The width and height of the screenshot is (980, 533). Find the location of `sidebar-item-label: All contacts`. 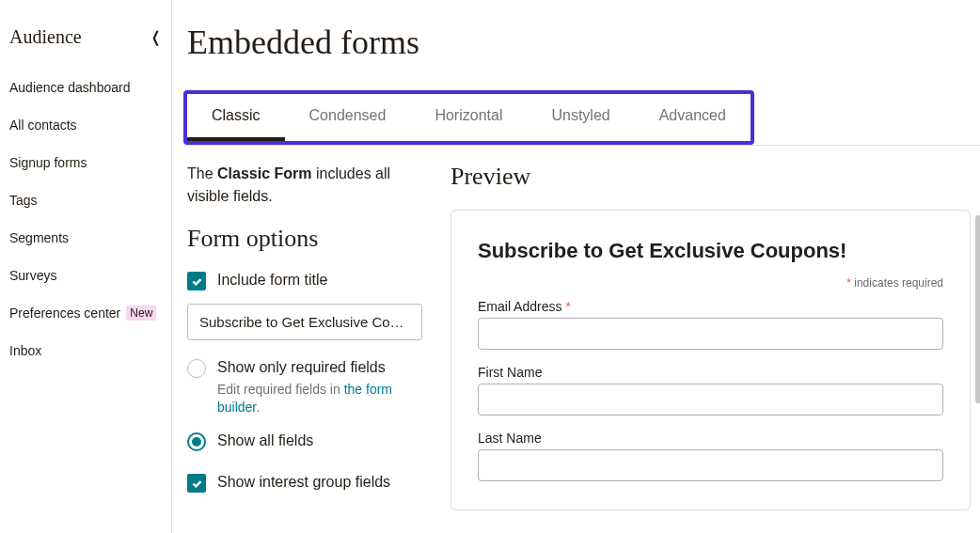

sidebar-item-label: All contacts is located at coordinates (43, 125).